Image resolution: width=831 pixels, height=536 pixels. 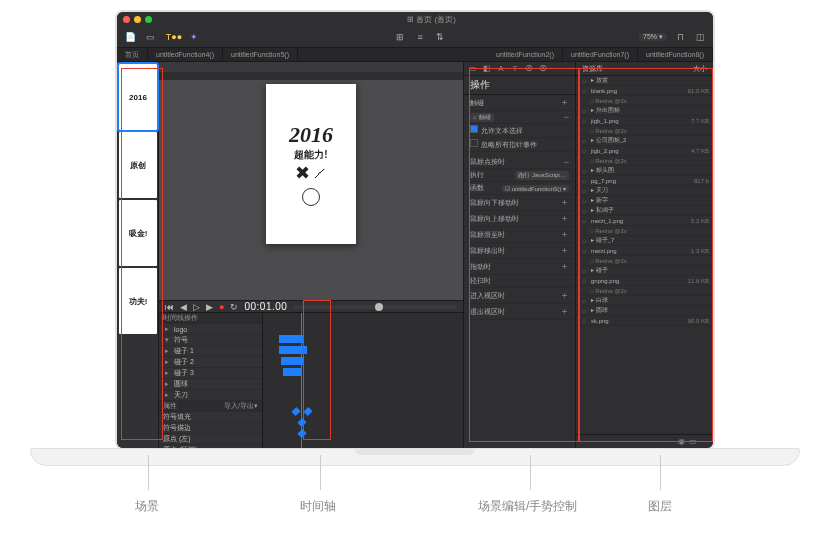 What do you see at coordinates (138, 98) in the screenshot?
I see `scene-label: 2016` at bounding box center [138, 98].